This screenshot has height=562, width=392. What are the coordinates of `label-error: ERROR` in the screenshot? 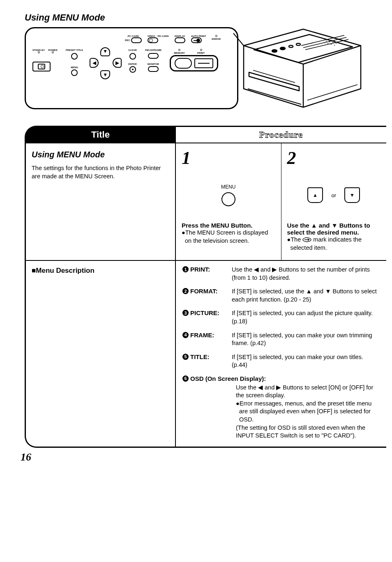 It's located at (216, 39).